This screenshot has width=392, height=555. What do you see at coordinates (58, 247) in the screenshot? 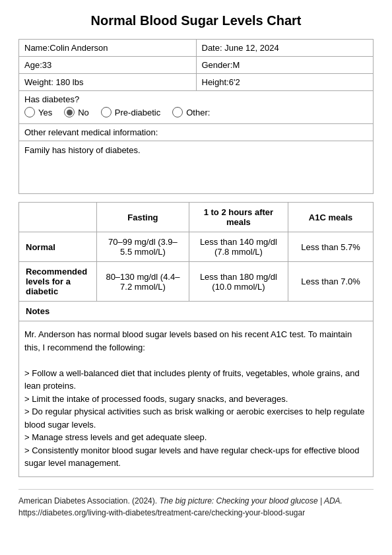
I see `row-normal-label: Normal` at bounding box center [58, 247].